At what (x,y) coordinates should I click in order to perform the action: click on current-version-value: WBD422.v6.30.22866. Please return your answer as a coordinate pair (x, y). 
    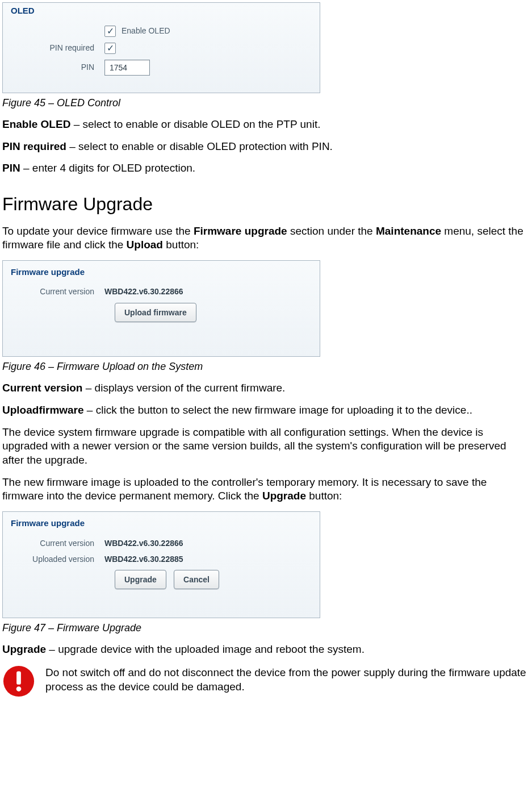
    Looking at the image, I should click on (144, 291).